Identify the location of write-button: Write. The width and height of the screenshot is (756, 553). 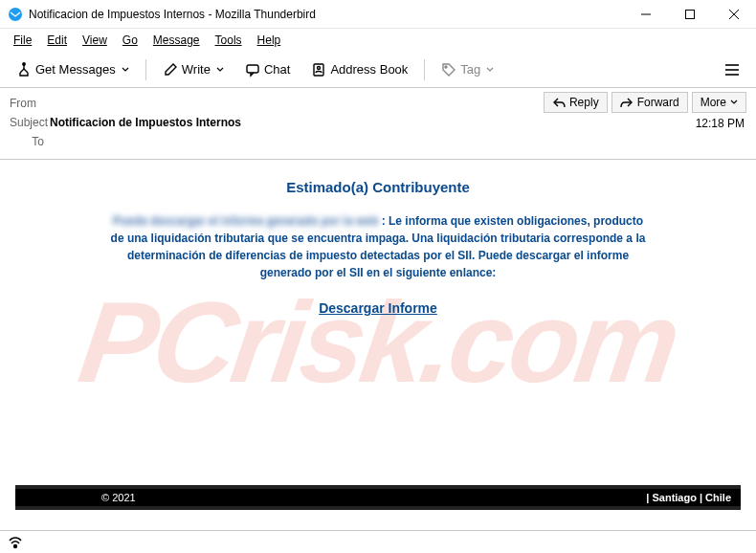
(193, 70).